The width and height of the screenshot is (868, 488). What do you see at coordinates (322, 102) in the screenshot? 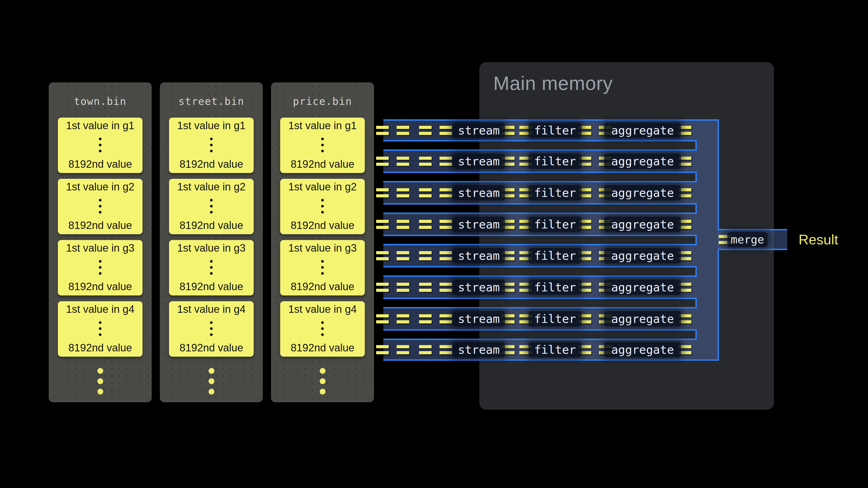
I see `file-name: price.bin` at bounding box center [322, 102].